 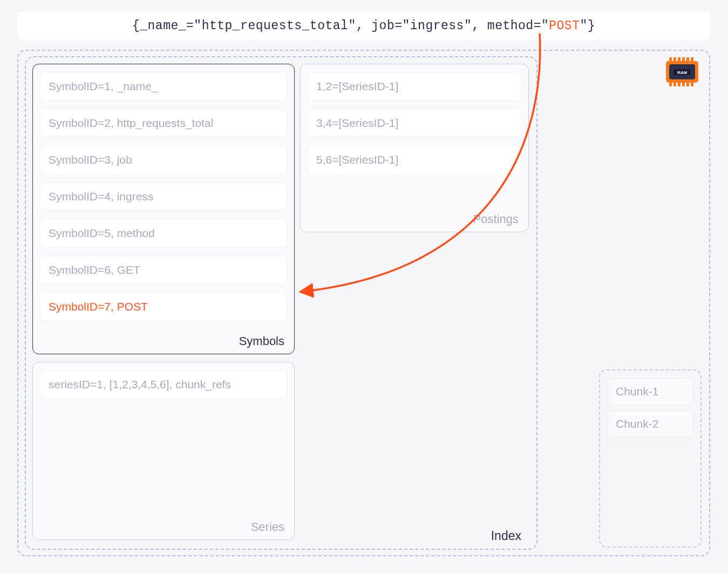 What do you see at coordinates (164, 197) in the screenshot?
I see `symbol-row: SymbolID=4, ingress` at bounding box center [164, 197].